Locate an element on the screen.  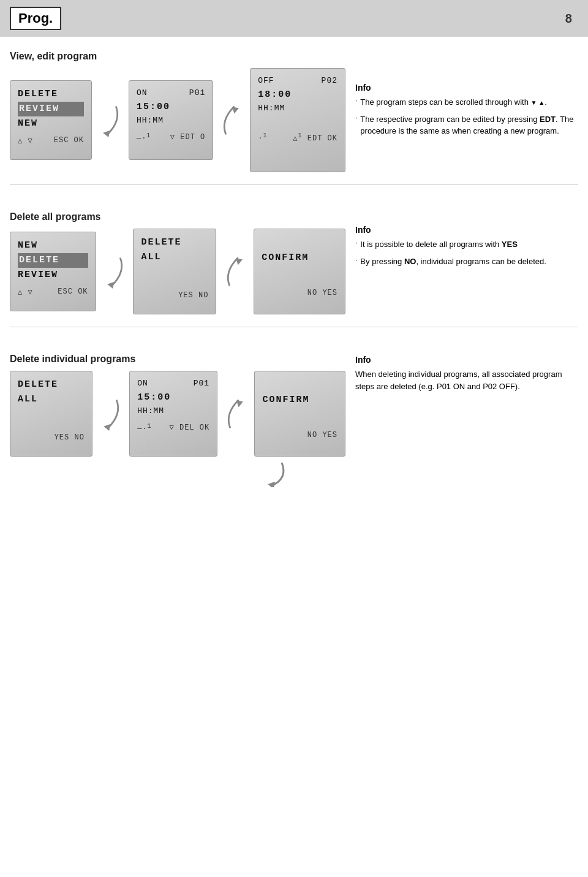
di-screen3-line1: CONFIRM is located at coordinates (300, 400).